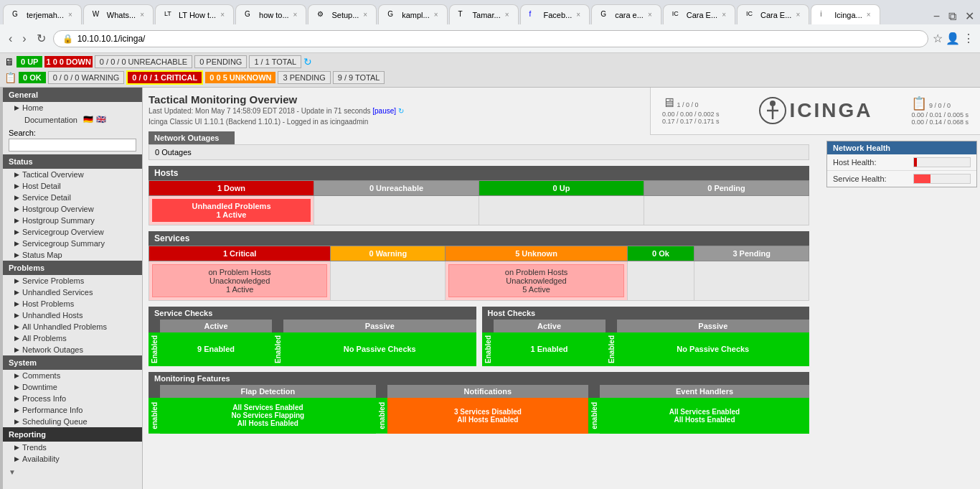 Image resolution: width=980 pixels, height=489 pixels. I want to click on sidebar-system-header: System, so click(72, 363).